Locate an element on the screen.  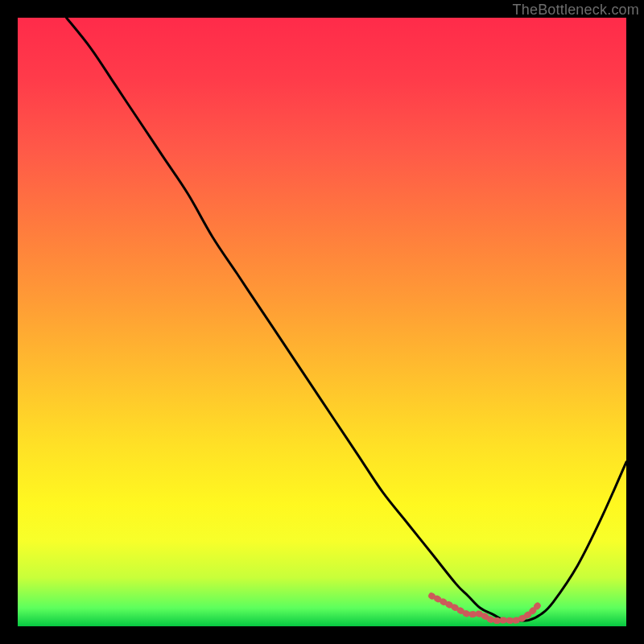
optimal-region-path is located at coordinates (486, 609).